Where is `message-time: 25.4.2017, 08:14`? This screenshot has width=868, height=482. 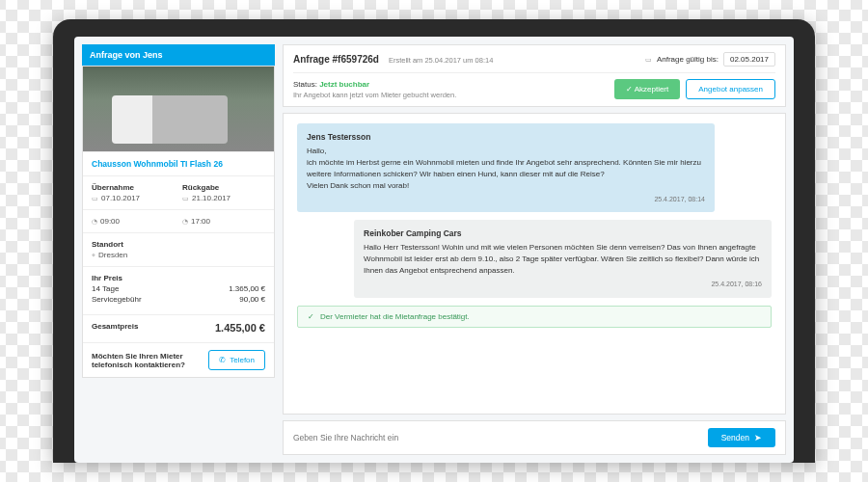 message-time: 25.4.2017, 08:14 is located at coordinates (505, 201).